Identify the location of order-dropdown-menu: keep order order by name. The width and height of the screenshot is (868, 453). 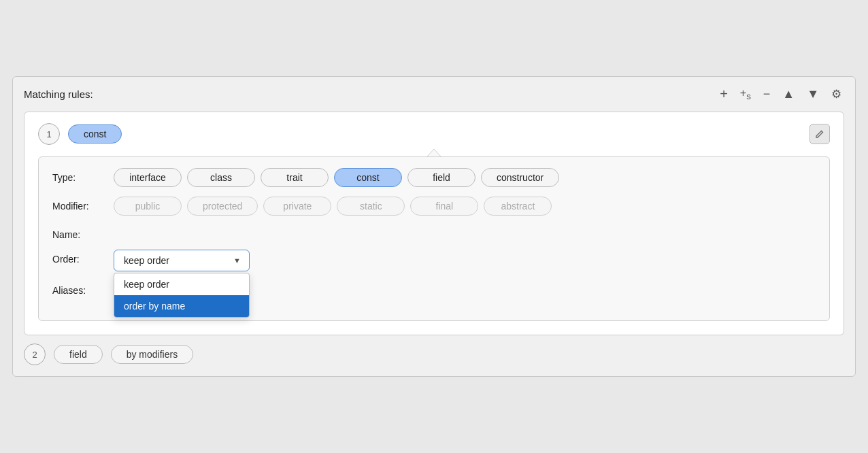
(182, 295).